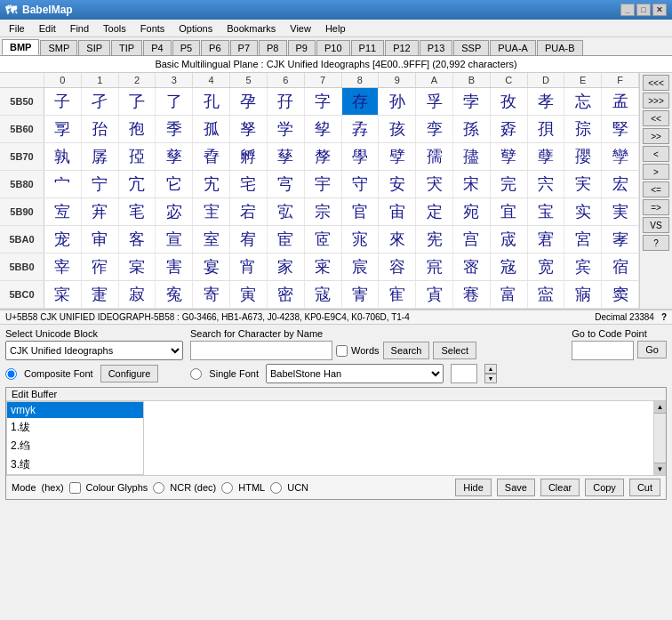  I want to click on grid-cell: 审, so click(100, 239).